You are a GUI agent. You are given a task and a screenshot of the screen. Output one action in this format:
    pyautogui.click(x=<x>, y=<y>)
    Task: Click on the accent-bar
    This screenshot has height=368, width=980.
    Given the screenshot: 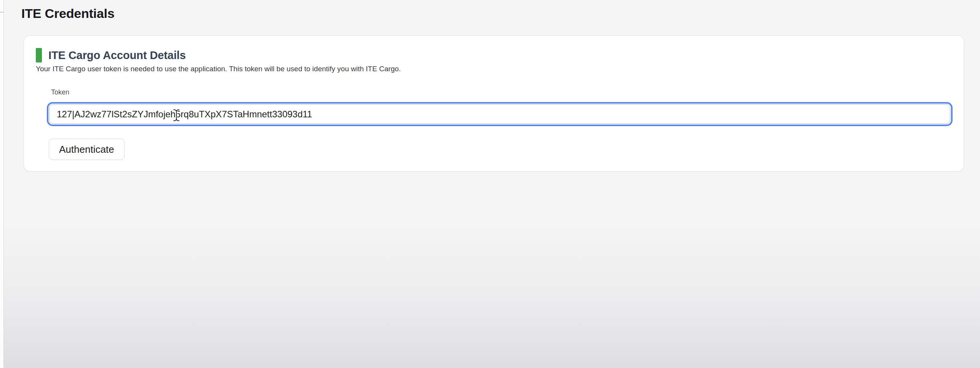 What is the action you would take?
    pyautogui.click(x=39, y=55)
    